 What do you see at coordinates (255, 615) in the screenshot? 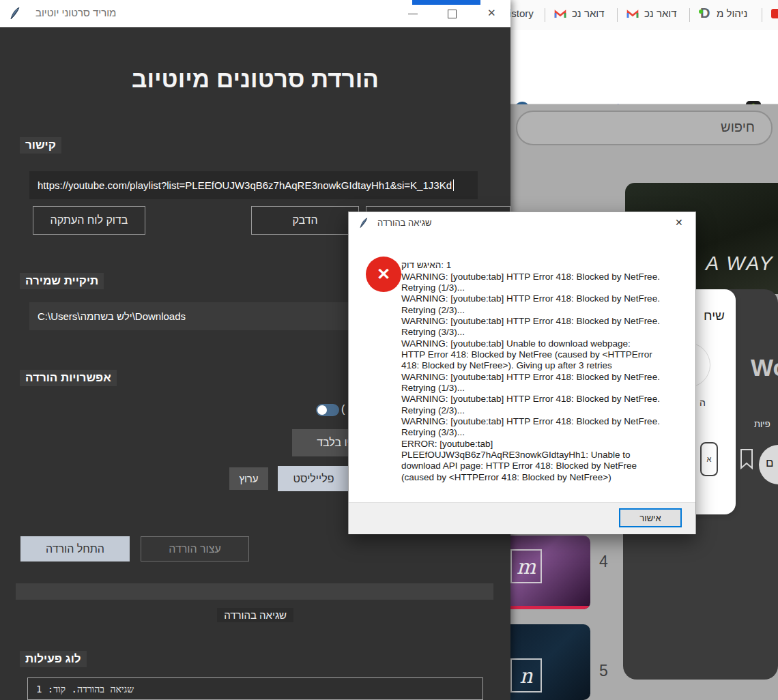
I see `status-row: שגיאה בהורדה` at bounding box center [255, 615].